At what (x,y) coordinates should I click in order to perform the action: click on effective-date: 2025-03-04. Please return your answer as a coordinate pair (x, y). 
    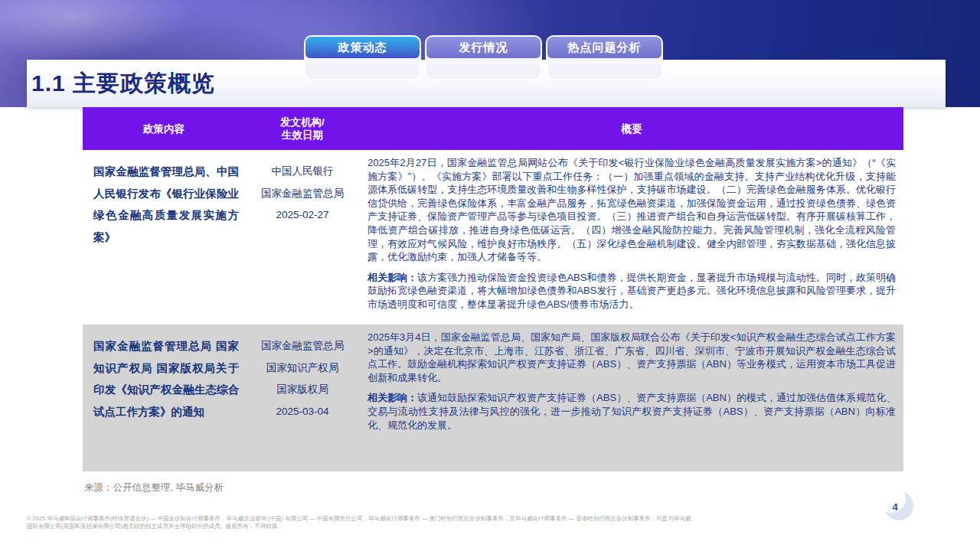
    Looking at the image, I should click on (302, 412).